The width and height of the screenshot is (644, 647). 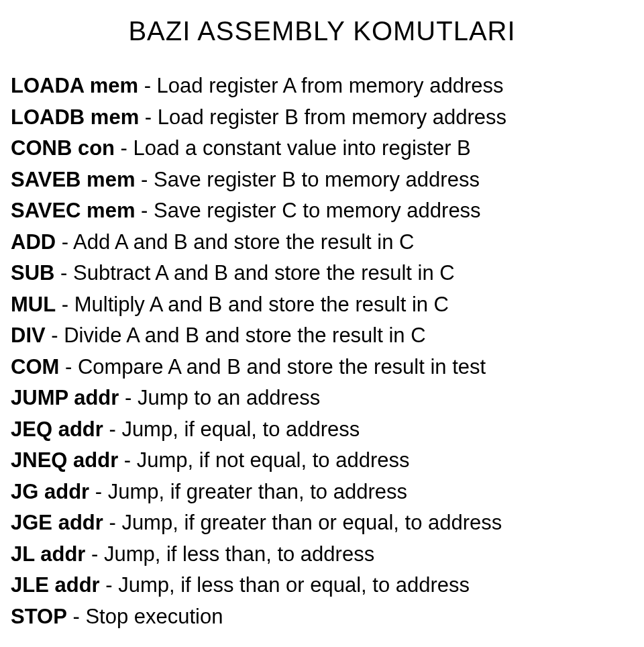 What do you see at coordinates (64, 397) in the screenshot?
I see `instruction-mnemonic: JUMP addr` at bounding box center [64, 397].